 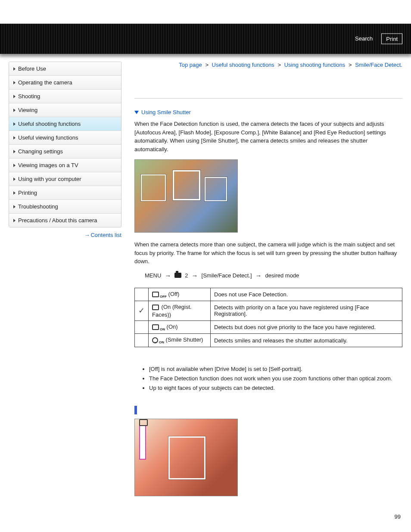 I want to click on note-item: The Face Detection function does not wor…, so click(x=276, y=379).